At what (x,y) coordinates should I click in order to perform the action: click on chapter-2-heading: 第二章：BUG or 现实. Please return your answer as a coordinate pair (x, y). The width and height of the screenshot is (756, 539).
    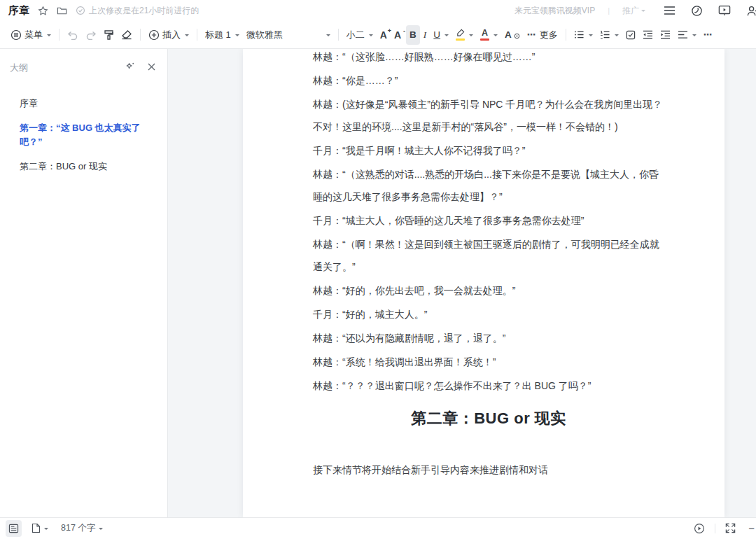
    Looking at the image, I should click on (489, 419).